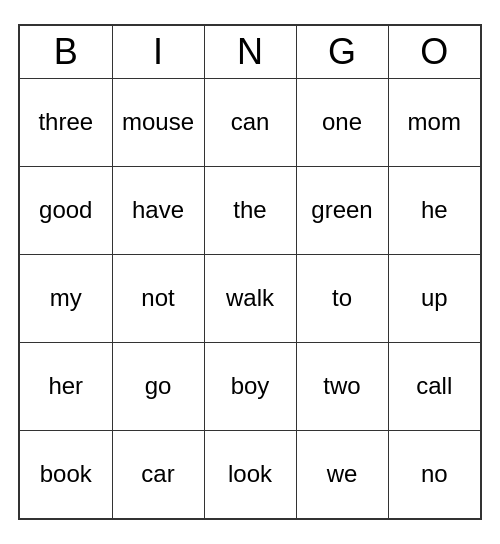 The height and width of the screenshot is (544, 500). I want to click on cell-text: her, so click(66, 386).